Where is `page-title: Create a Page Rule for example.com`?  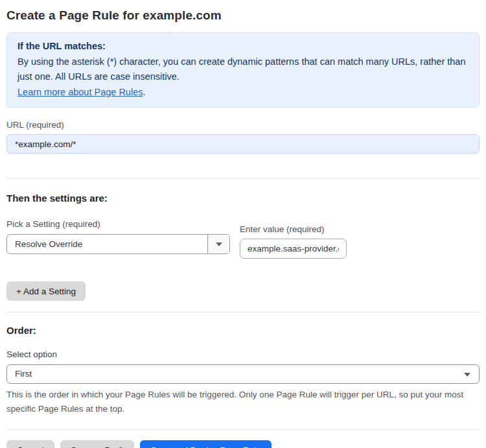
page-title: Create a Page Rule for example.com is located at coordinates (243, 16).